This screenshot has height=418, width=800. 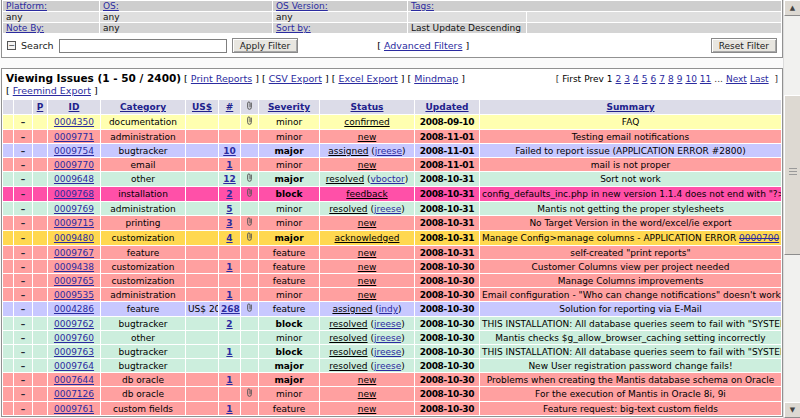 What do you see at coordinates (229, 223) in the screenshot?
I see `note-count-link: 3` at bounding box center [229, 223].